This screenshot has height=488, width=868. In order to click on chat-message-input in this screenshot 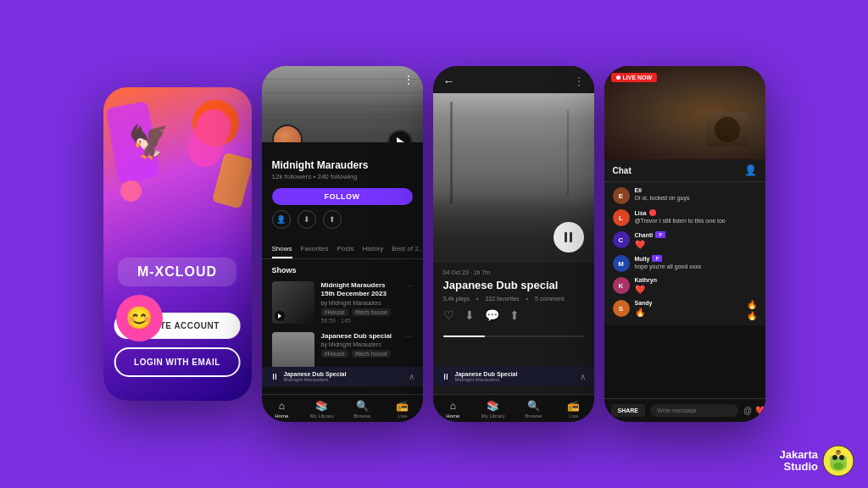, I will do `click(694, 410)`.